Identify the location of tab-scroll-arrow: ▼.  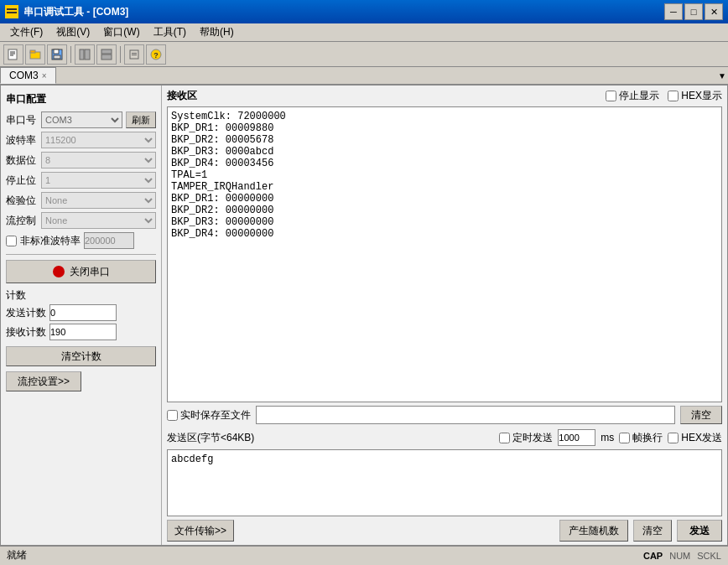
(722, 75).